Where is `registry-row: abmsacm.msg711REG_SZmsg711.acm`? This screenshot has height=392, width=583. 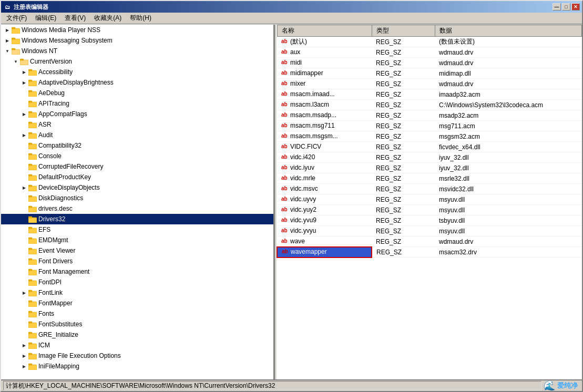
registry-row: abmsacm.msg711REG_SZmsg711.acm is located at coordinates (429, 126).